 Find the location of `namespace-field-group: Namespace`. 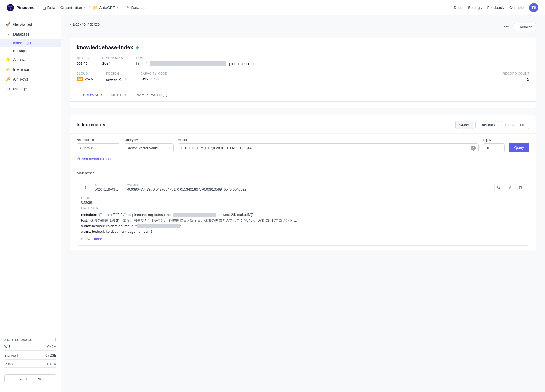

namespace-field-group: Namespace is located at coordinates (98, 145).